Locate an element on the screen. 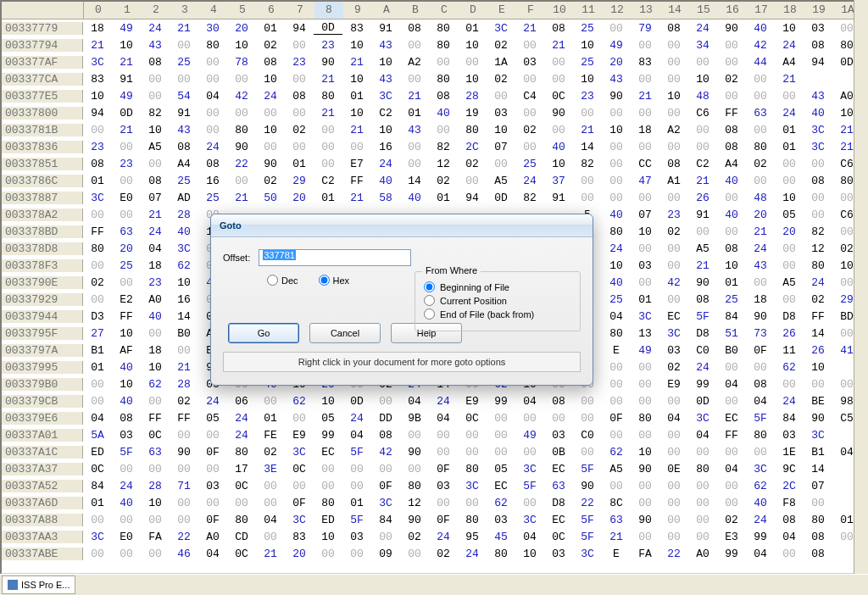  hex-cell: E7 is located at coordinates (357, 164).